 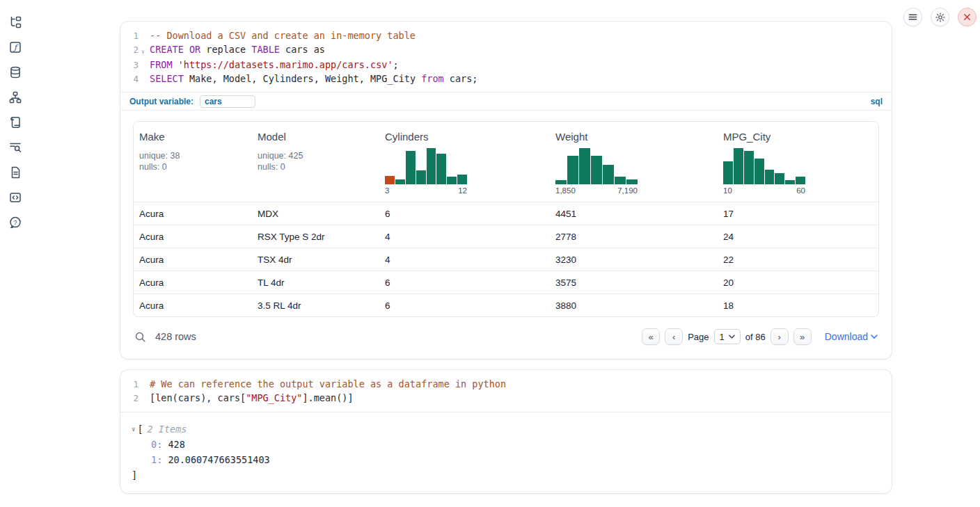 I want to click on file-tree-icon, so click(x=15, y=22).